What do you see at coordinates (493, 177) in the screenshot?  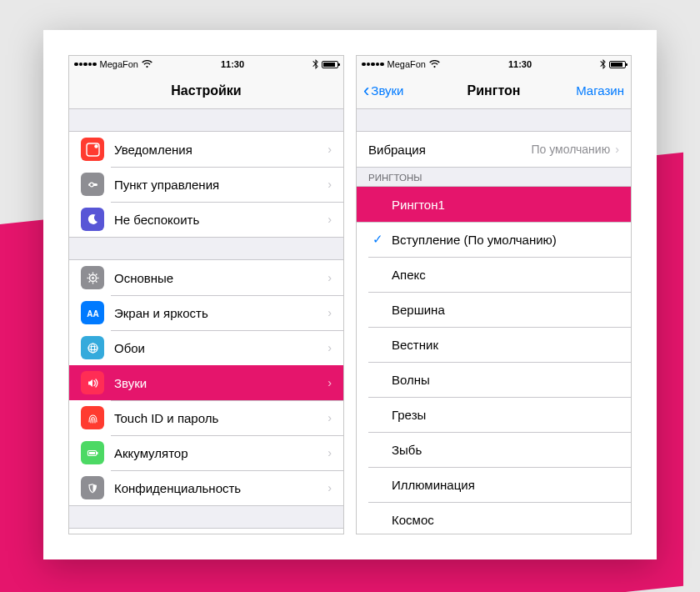 I see `section-header: РИНГТОНЫ` at bounding box center [493, 177].